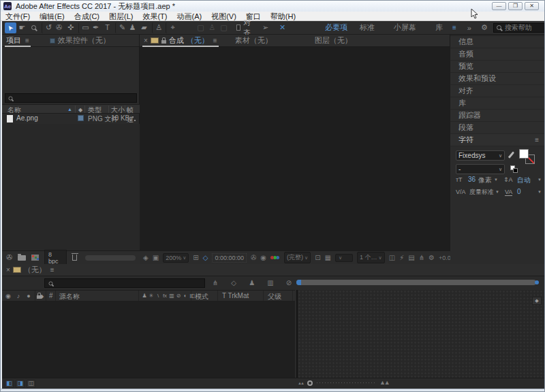  What do you see at coordinates (18, 41) in the screenshot?
I see `tab-project: 项目 ≡` at bounding box center [18, 41].